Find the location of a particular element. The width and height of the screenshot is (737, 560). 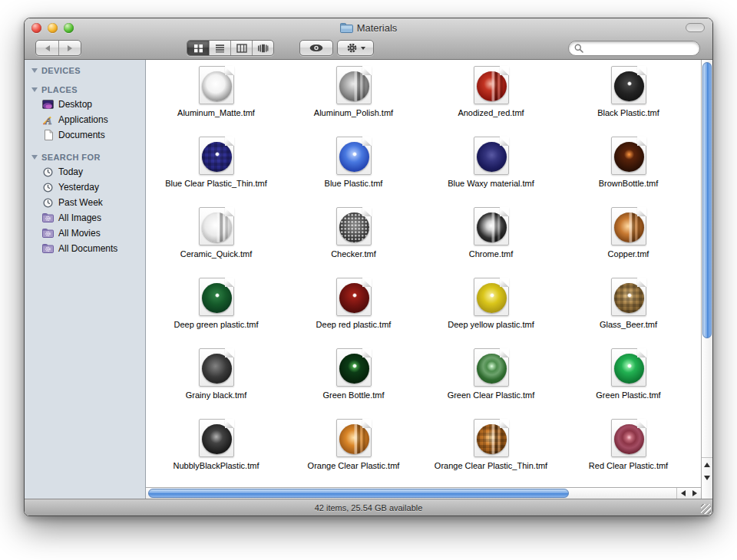

scroll-right-button is located at coordinates (696, 493).